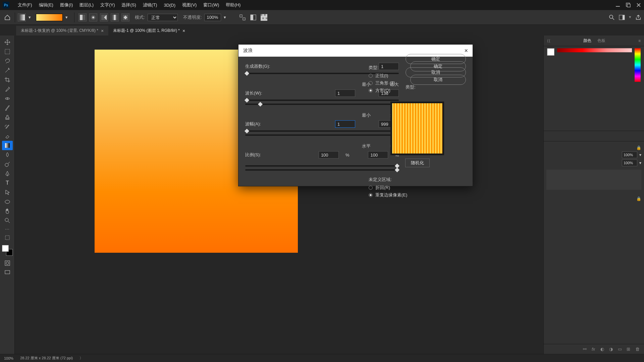 The width and height of the screenshot is (644, 362). I want to click on stamp-tool-icon, so click(7, 117).